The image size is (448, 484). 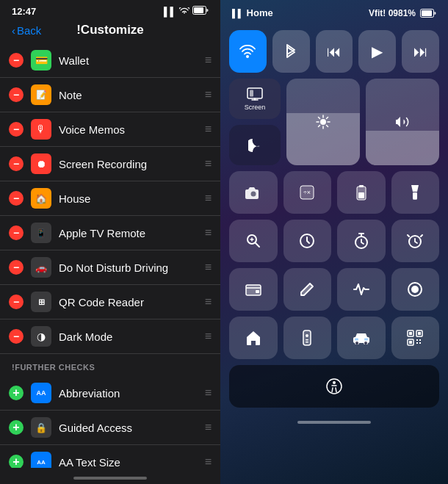 I want to click on remove-btn-qr-reader: −, so click(x=16, y=302).